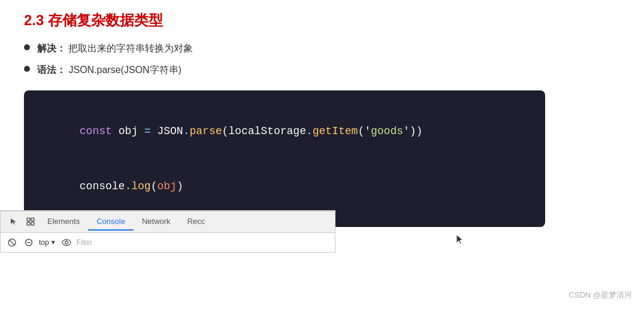 This screenshot has height=309, width=644. What do you see at coordinates (204, 243) in the screenshot?
I see `filter-placeholder: Filter` at bounding box center [204, 243].